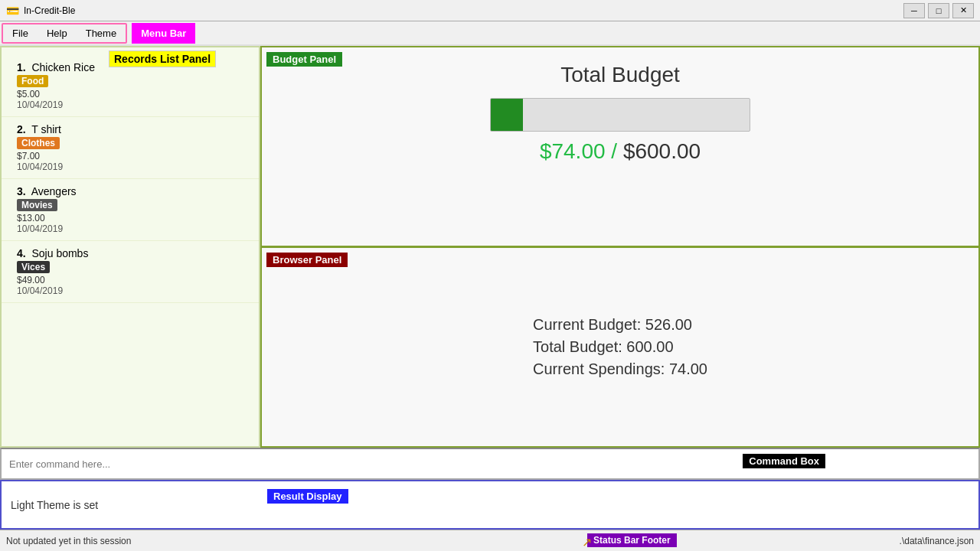  I want to click on maximize-button: □, so click(939, 11).